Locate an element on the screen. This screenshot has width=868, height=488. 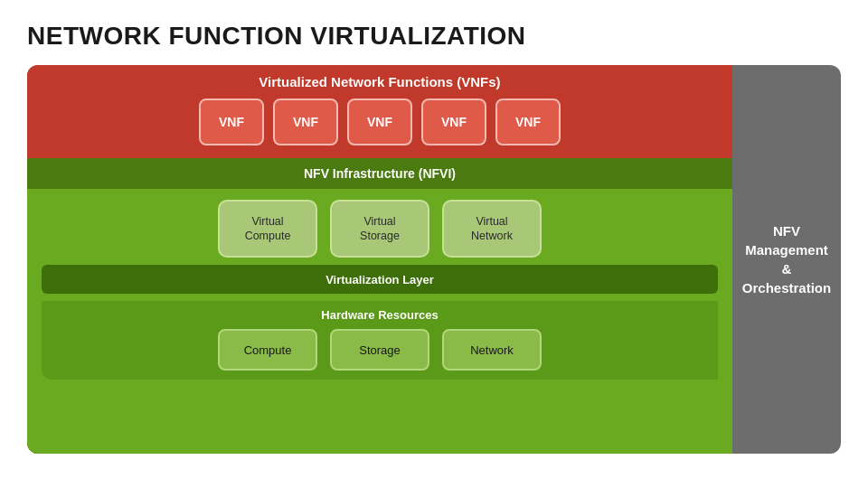
compute-box: Compute is located at coordinates (268, 350).